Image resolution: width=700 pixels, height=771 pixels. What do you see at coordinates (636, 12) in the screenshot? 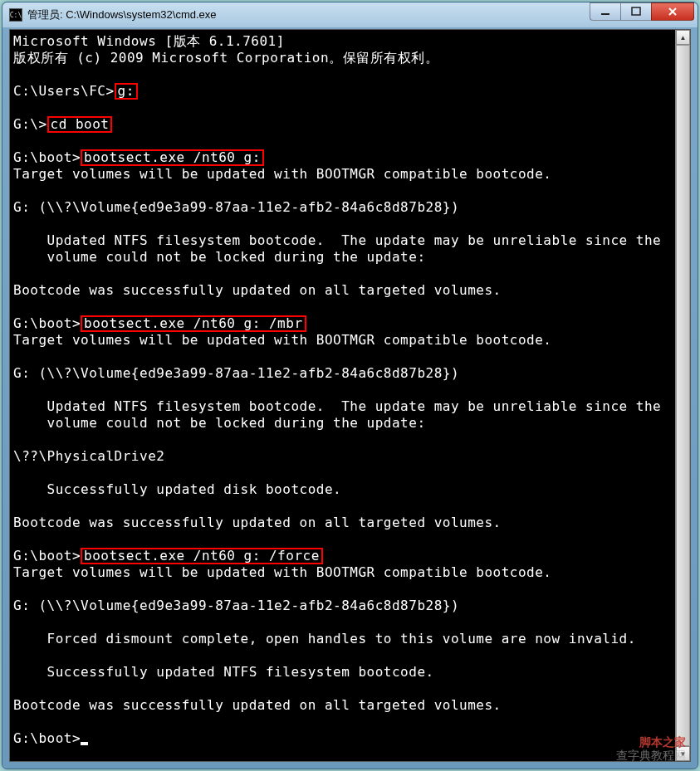
I see `maximize-button` at bounding box center [636, 12].